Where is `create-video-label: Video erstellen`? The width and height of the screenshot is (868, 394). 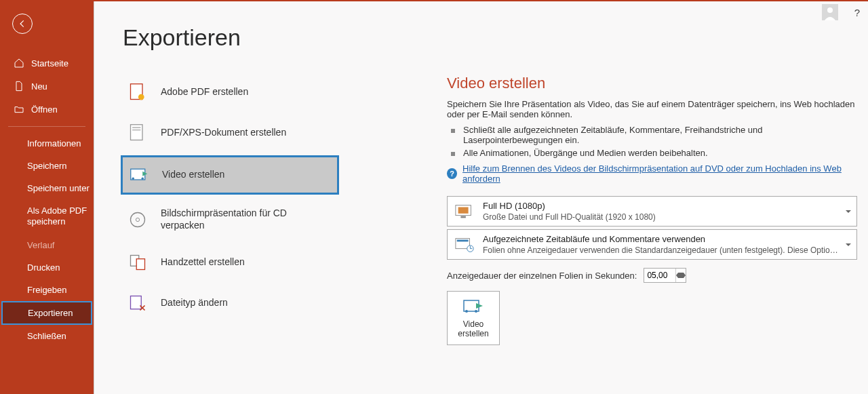
create-video-label: Video erstellen is located at coordinates (473, 330).